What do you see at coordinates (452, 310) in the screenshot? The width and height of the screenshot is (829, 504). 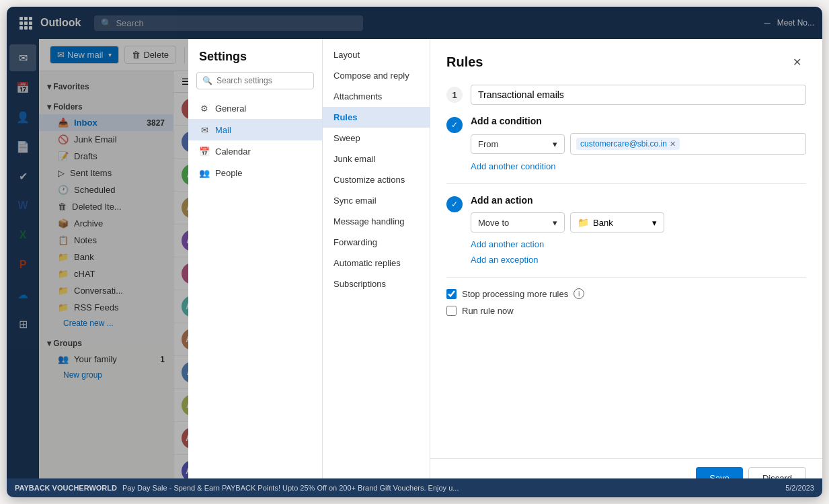 I see `run-rule-checkbox` at bounding box center [452, 310].